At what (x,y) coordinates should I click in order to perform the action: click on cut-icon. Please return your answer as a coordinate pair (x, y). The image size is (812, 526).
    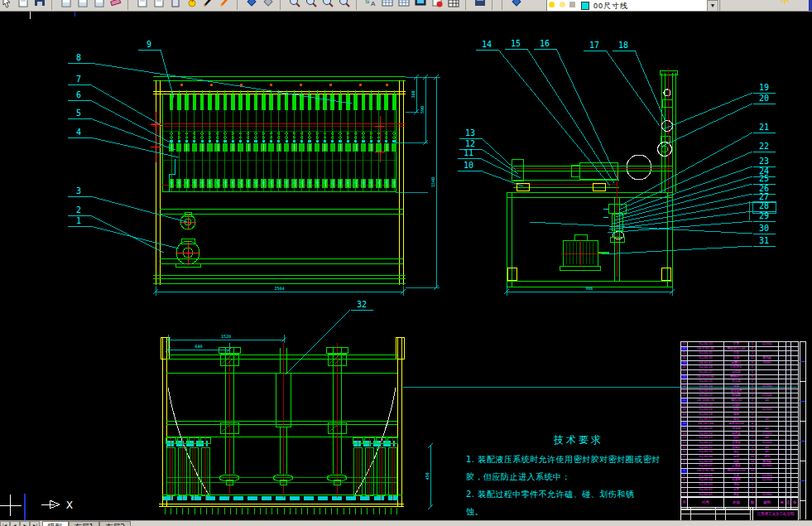
    Looking at the image, I should click on (144, 5).